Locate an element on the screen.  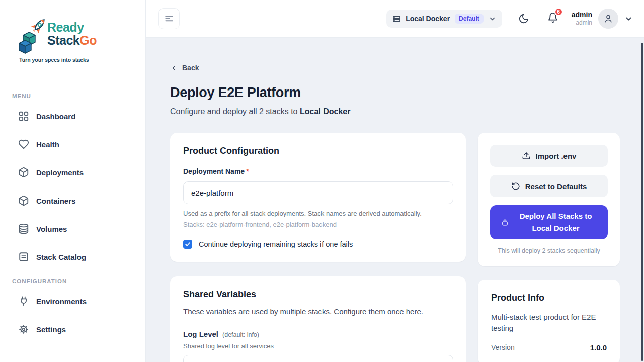
shared-variables-card: Shared Variables These variables are use… is located at coordinates (318, 319).